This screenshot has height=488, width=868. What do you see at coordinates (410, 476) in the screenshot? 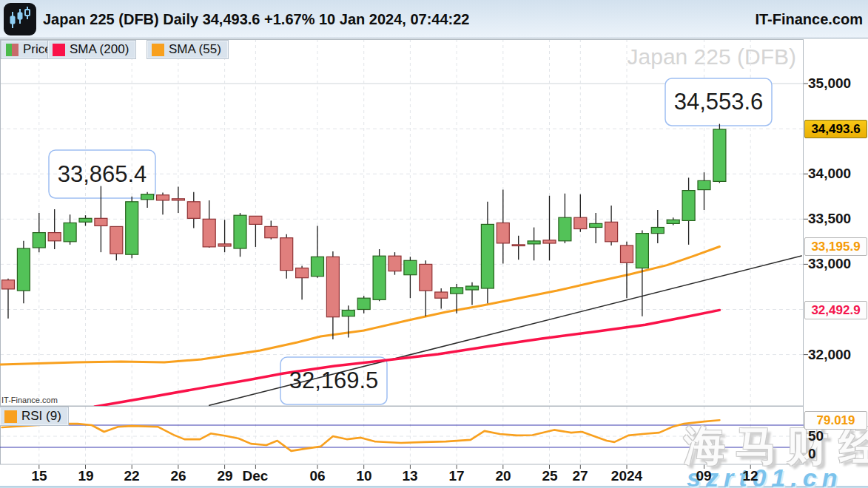
I see `time-axis-label: 13` at bounding box center [410, 476].